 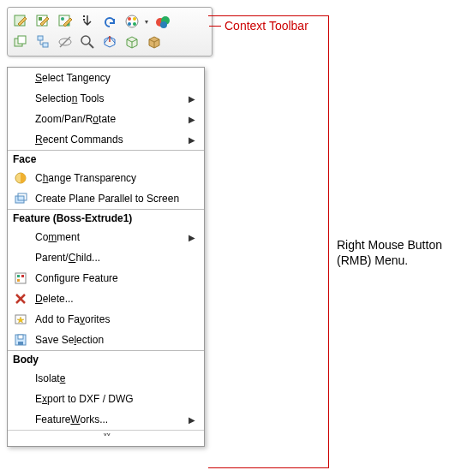 What do you see at coordinates (106, 360) in the screenshot?
I see `section-body: Body` at bounding box center [106, 360].